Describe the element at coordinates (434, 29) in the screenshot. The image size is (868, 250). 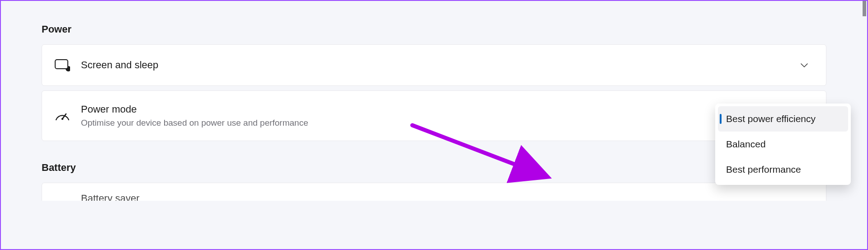
I see `section-heading-power: Power` at that location.